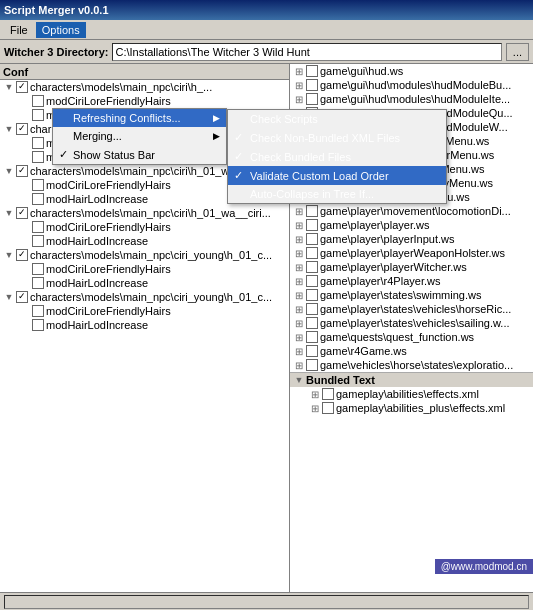 The image size is (533, 610). Describe the element at coordinates (337, 119) in the screenshot. I see `submenu-item-check-scripts: Check Scripts` at that location.